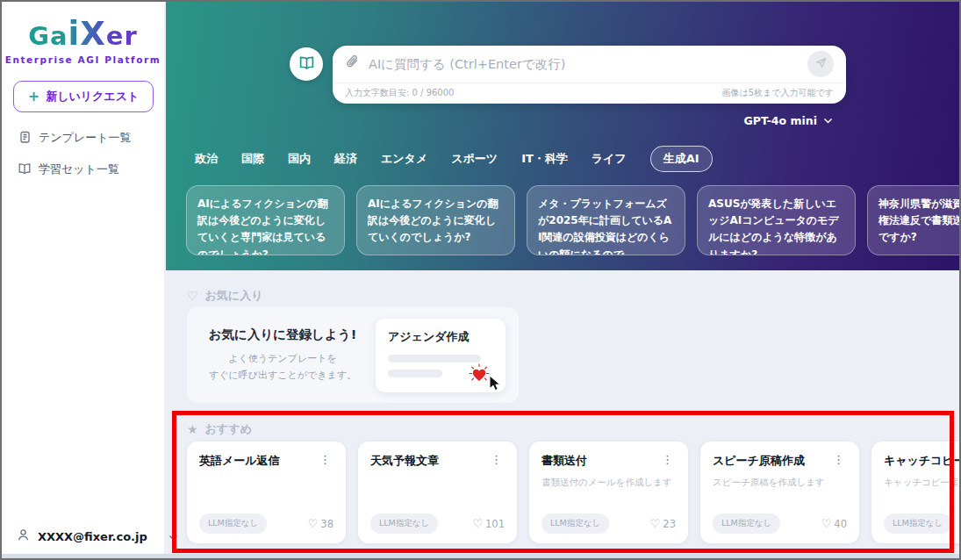 This screenshot has width=961, height=560. I want to click on send-icon, so click(821, 64).